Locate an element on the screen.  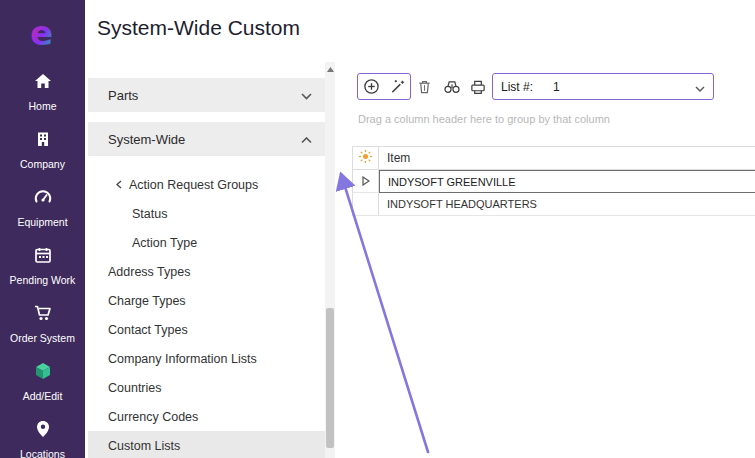
page-title: System-Wide Custom is located at coordinates (198, 28).